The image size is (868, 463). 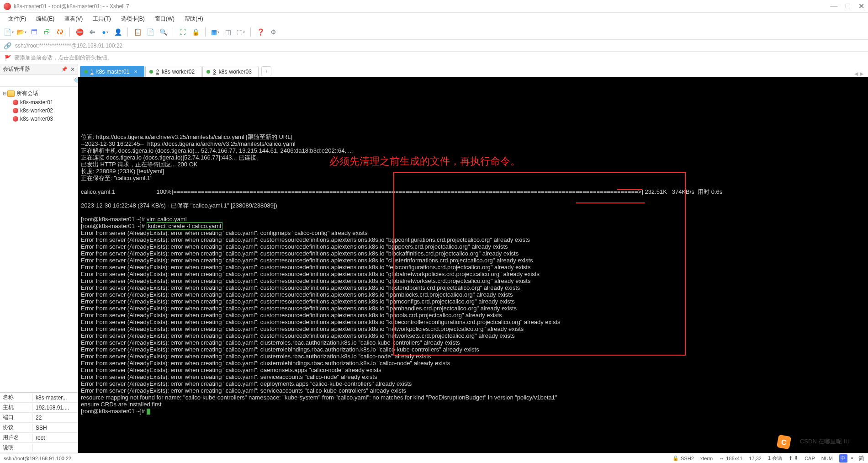 I want to click on status-caps: CAP, so click(x=810, y=458).